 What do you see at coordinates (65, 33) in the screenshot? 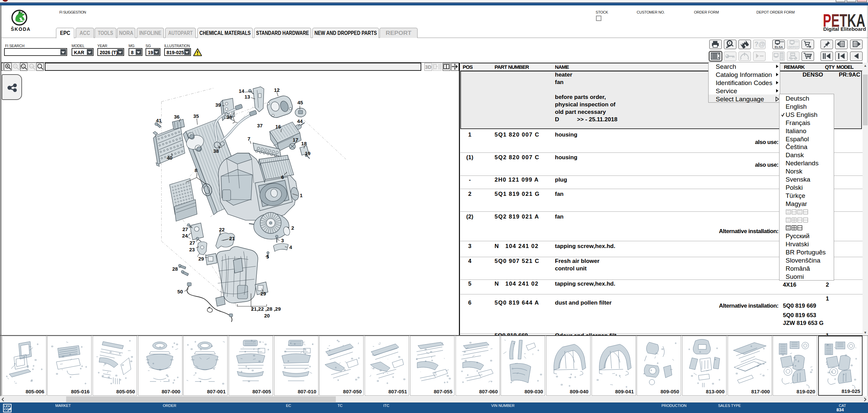
I see `svg-text: EPC` at bounding box center [65, 33].